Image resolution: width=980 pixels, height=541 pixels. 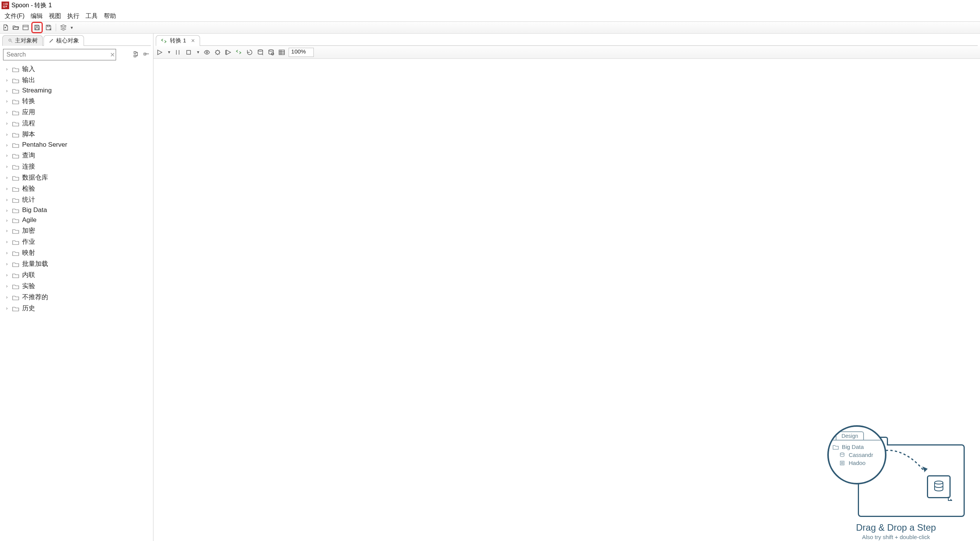 I want to click on tree-item: ›Streaming, so click(x=77, y=91).